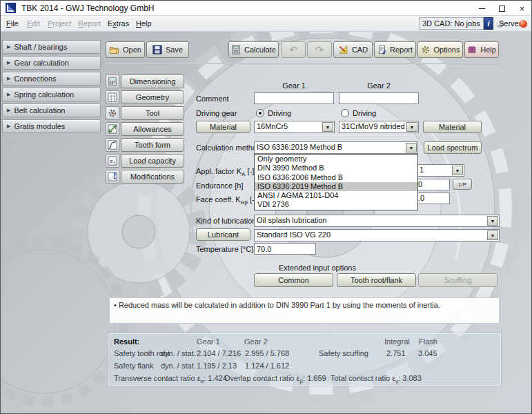 The image size is (532, 414). What do you see at coordinates (345, 113) in the screenshot?
I see `driving-gear2-radio` at bounding box center [345, 113].